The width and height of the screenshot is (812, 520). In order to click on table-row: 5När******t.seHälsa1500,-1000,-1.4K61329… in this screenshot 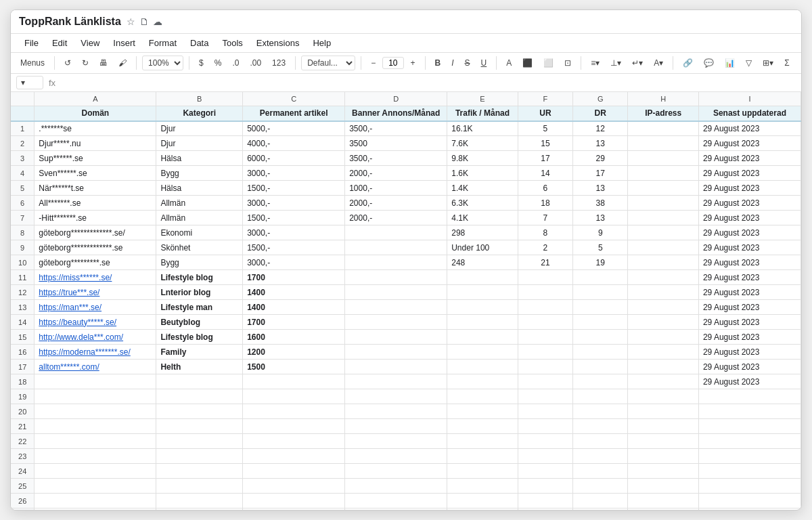, I will do `click(406, 188)`.